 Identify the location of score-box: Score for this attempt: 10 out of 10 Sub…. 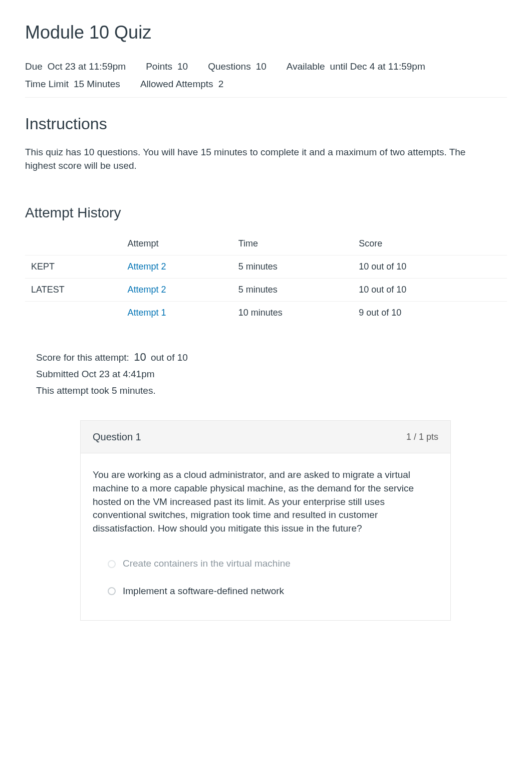
(266, 375).